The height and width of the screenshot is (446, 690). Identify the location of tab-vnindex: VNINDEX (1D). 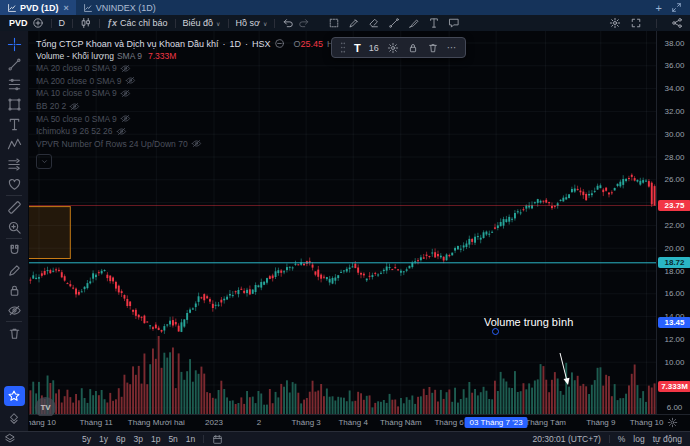
(120, 8).